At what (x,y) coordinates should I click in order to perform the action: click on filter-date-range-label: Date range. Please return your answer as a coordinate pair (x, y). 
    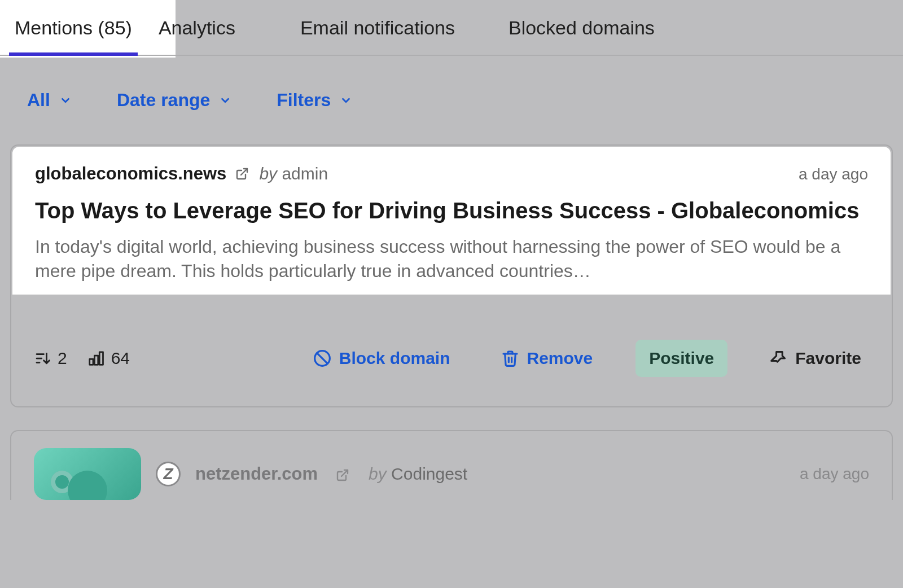
    Looking at the image, I should click on (164, 100).